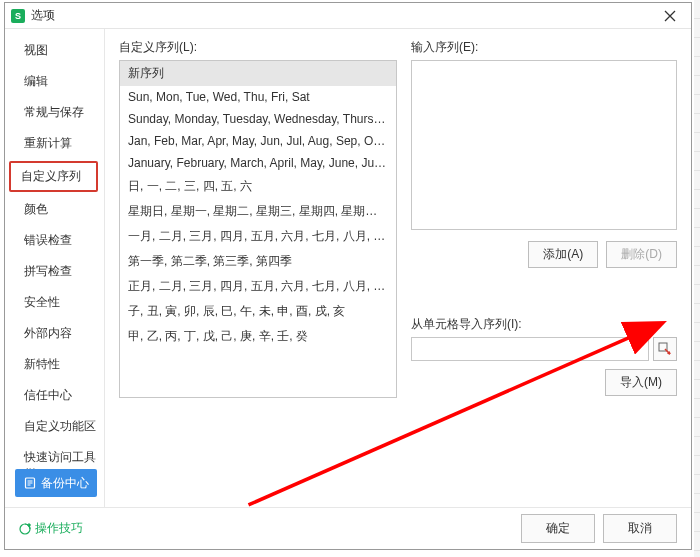  I want to click on backup-center-button: 备份中心, so click(56, 483).